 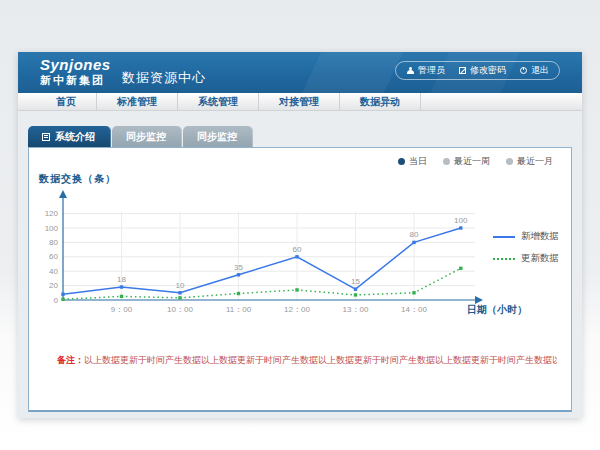 I want to click on nav-item-data-change: 数据异动, so click(x=380, y=102).